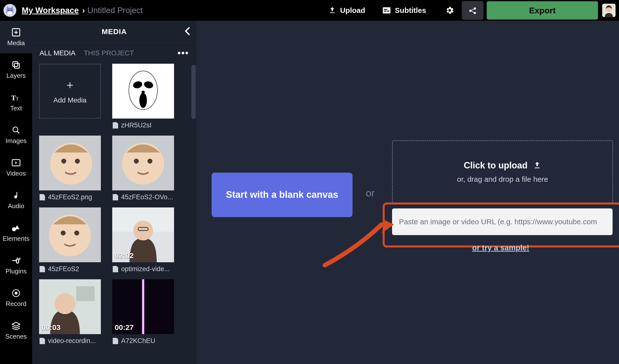 This screenshot has height=364, width=619. What do you see at coordinates (70, 99) in the screenshot?
I see `add-media-tile: + Add Media .` at bounding box center [70, 99].